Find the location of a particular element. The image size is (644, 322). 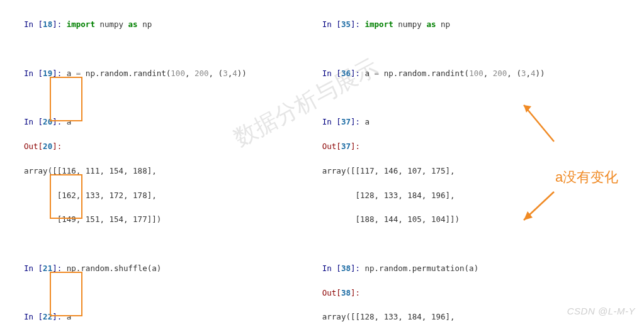

cell-22-in: In [22]: a is located at coordinates (135, 316).